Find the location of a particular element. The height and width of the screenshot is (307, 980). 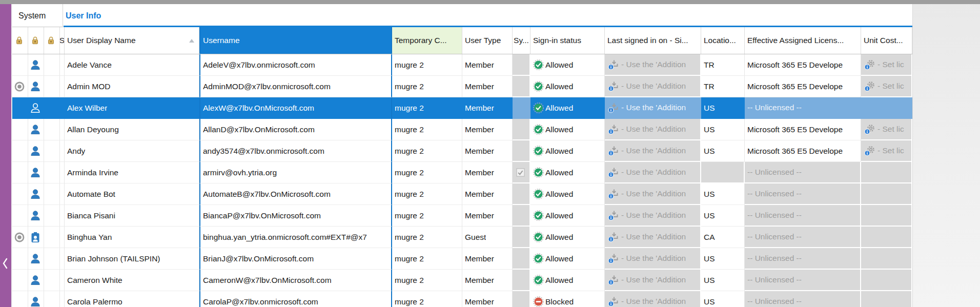

cell-display_name: Brian Johnson (TAILSPIN) is located at coordinates (132, 259).